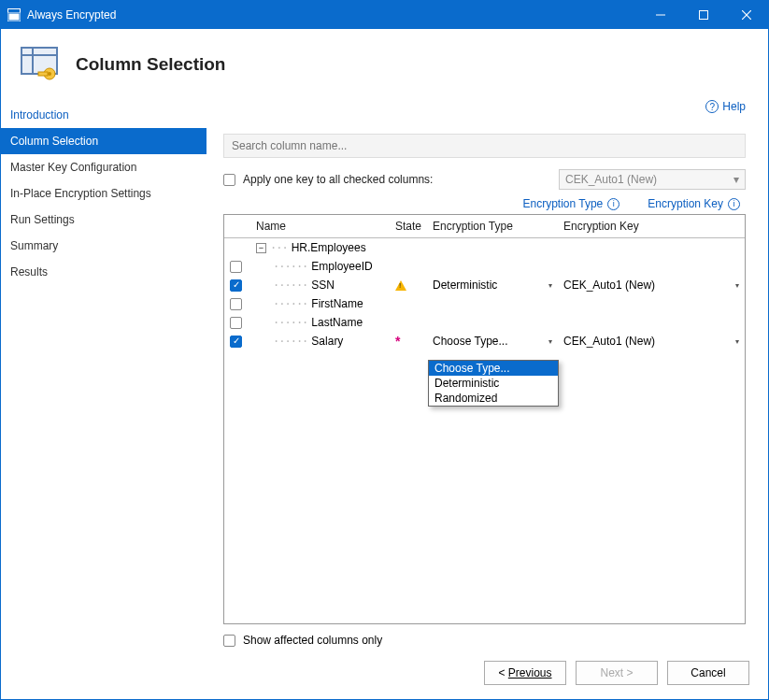  Describe the element at coordinates (661, 15) in the screenshot. I see `minimize-button` at that location.